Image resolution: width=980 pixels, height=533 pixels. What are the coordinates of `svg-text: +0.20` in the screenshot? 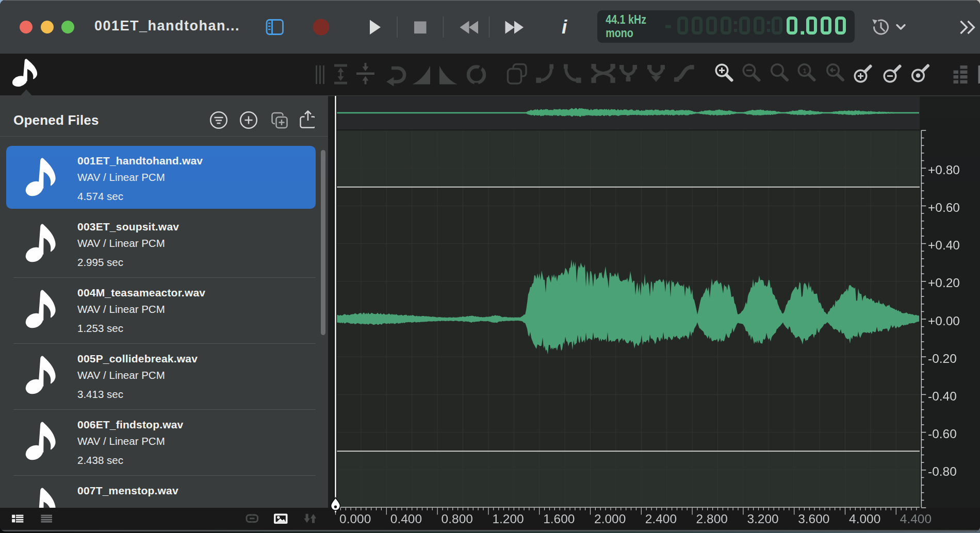 It's located at (944, 282).